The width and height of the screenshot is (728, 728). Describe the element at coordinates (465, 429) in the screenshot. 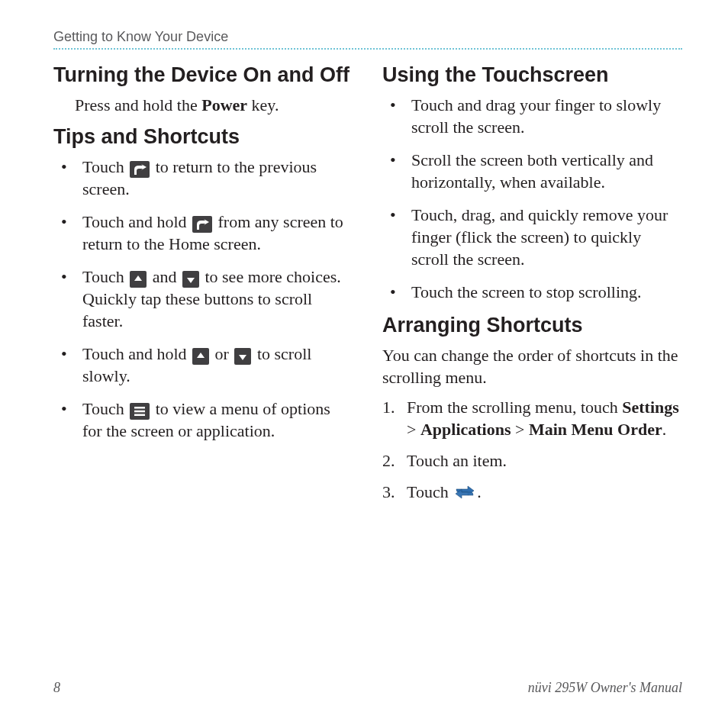

I see `nav-applications: Applications` at that location.